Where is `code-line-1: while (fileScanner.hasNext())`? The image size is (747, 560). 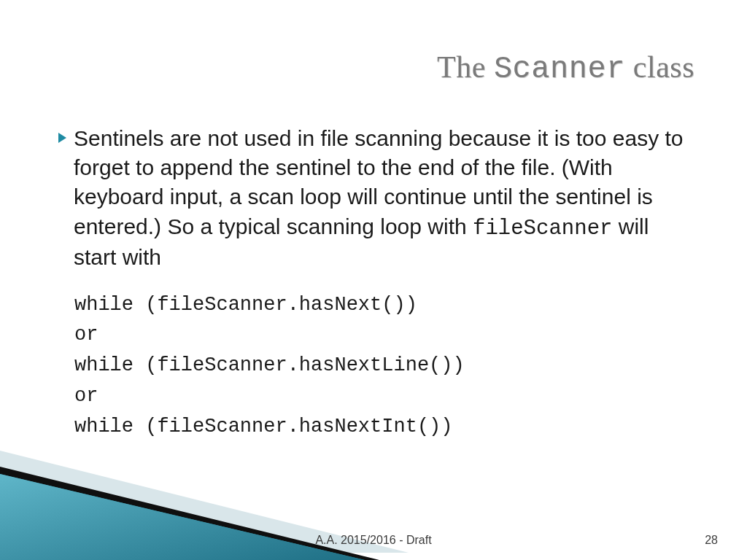 code-line-1: while (fileScanner.hasNext()) is located at coordinates (246, 305).